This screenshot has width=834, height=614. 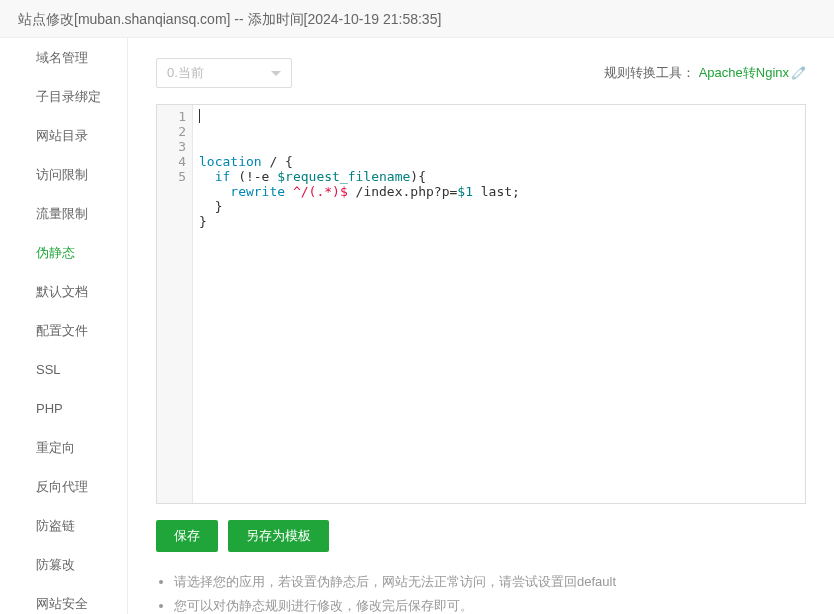 I want to click on sidebar-item-6: 默认文档, so click(x=64, y=292).